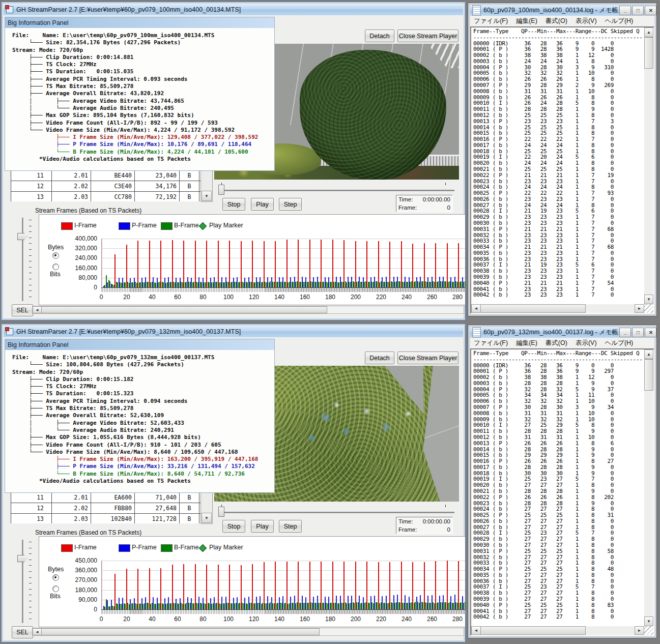  What do you see at coordinates (106, 508) in the screenshot?
I see `packet-table: 112.01EA60071,040B122.02FBB8027,648B132.…` at bounding box center [106, 508].